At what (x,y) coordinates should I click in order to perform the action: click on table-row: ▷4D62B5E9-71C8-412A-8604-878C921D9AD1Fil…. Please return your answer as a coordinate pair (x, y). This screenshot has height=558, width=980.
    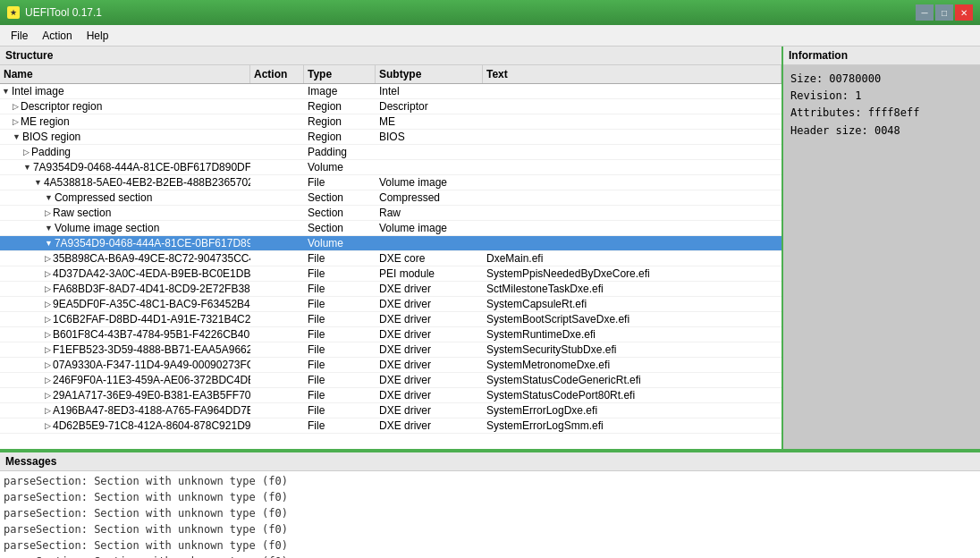
    Looking at the image, I should click on (391, 426).